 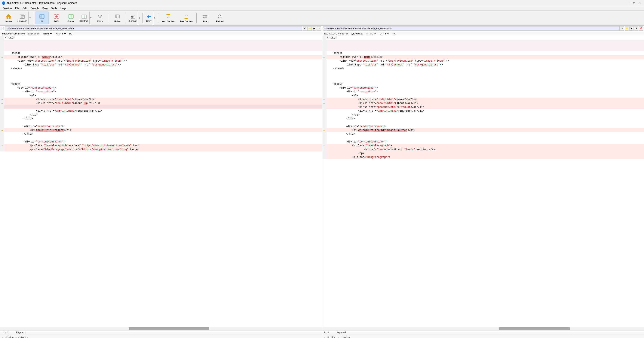 I want to click on filepath-pin-right: 📌, so click(x=641, y=28).